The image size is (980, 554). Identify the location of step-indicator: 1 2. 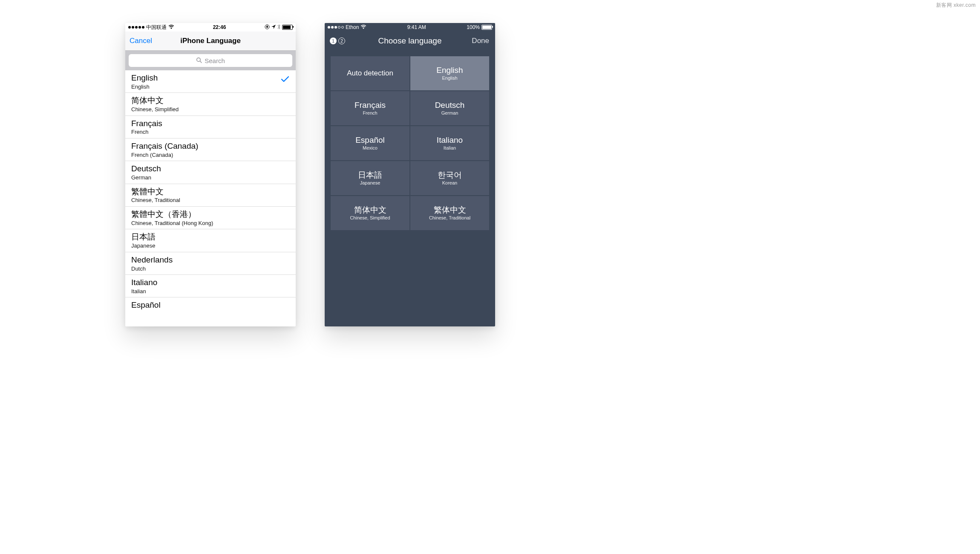
(337, 41).